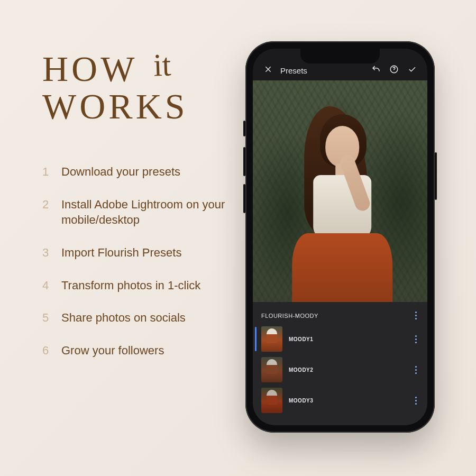 The width and height of the screenshot is (476, 476). What do you see at coordinates (348, 370) in the screenshot?
I see `preset-label: MOODY2` at bounding box center [348, 370].